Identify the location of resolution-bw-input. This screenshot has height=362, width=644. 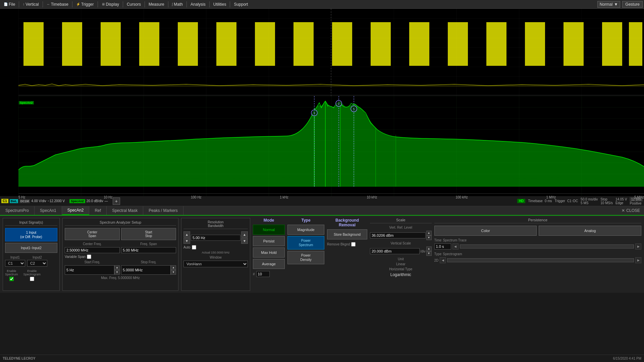
(216, 238).